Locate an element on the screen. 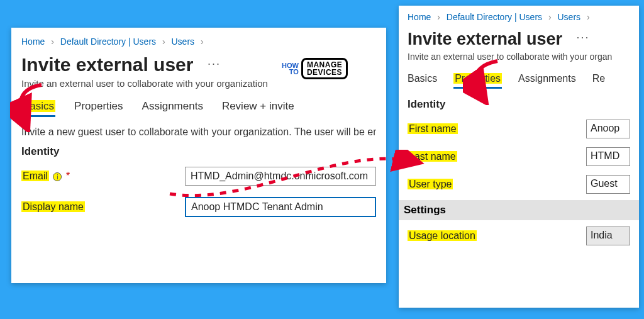  row-display-name: Display name Anoop HTMDC Tenant Admin is located at coordinates (199, 207).